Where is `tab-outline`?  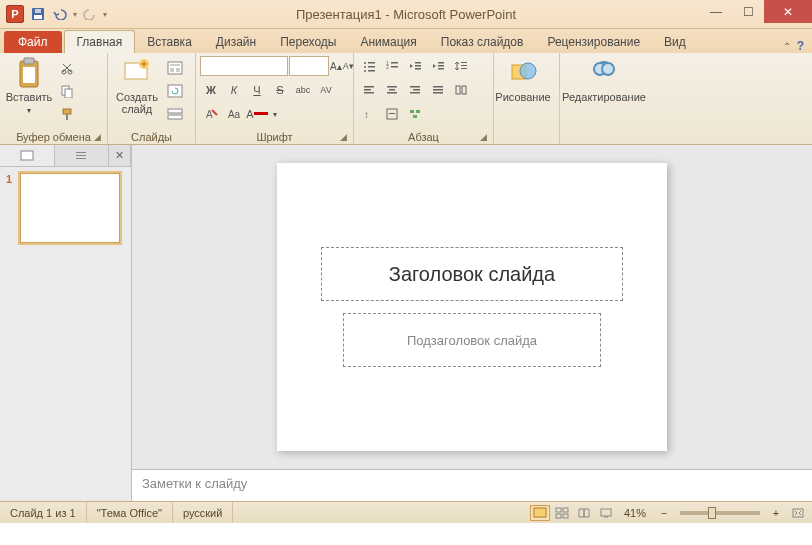 tab-outline is located at coordinates (82, 156).